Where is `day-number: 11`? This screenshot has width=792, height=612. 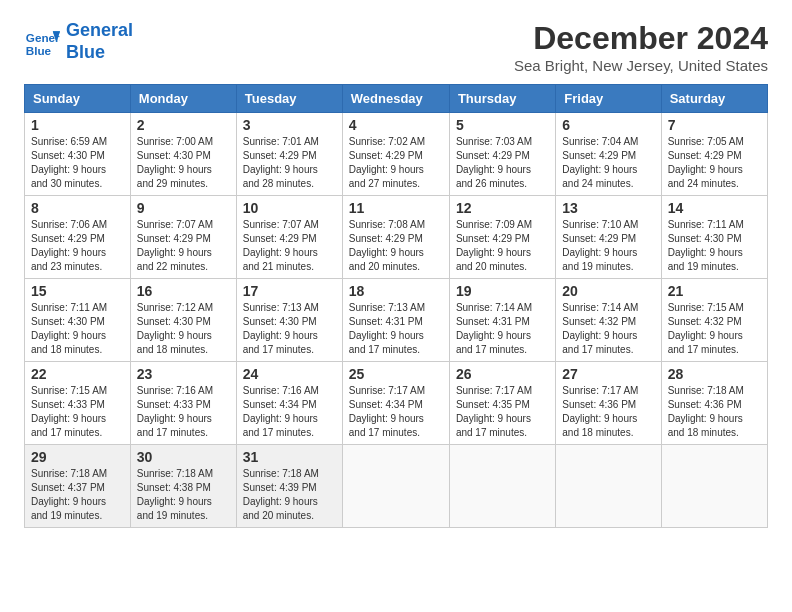 day-number: 11 is located at coordinates (396, 208).